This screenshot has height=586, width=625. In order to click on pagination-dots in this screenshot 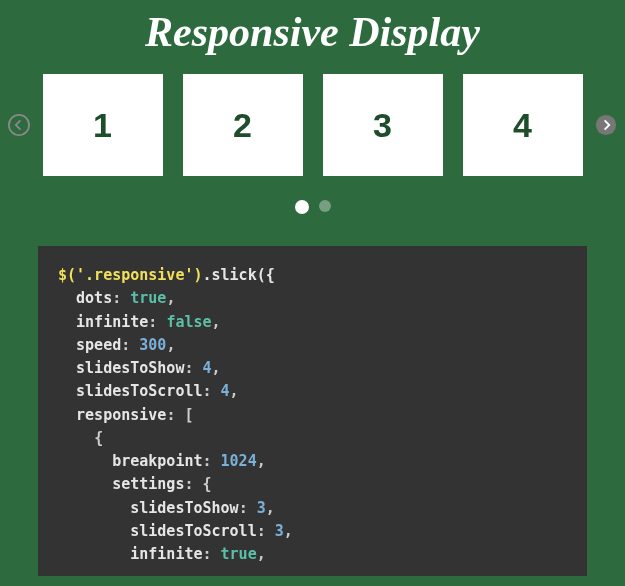, I will do `click(312, 207)`.